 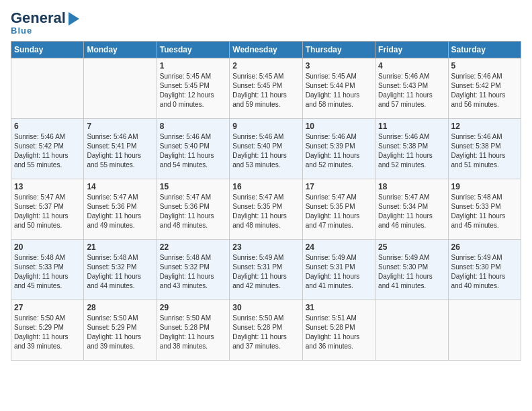 What do you see at coordinates (47, 187) in the screenshot?
I see `day-number: 13` at bounding box center [47, 187].